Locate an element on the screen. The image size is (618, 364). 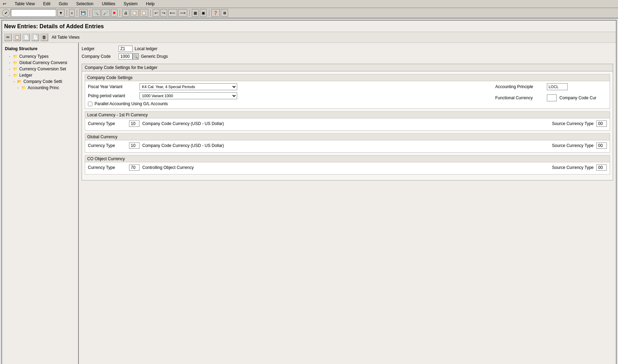
menu-system: System is located at coordinates (131, 4).